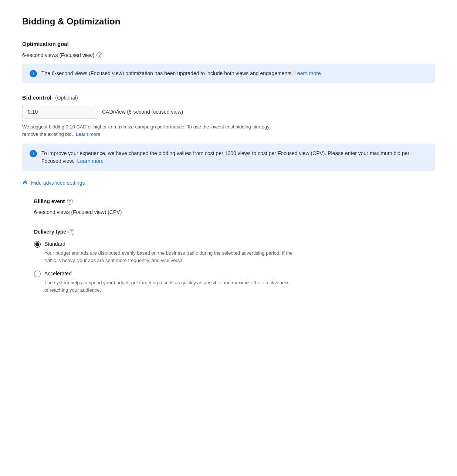  Describe the element at coordinates (91, 161) in the screenshot. I see `bid-control-learn-more-link: Learn more` at that location.